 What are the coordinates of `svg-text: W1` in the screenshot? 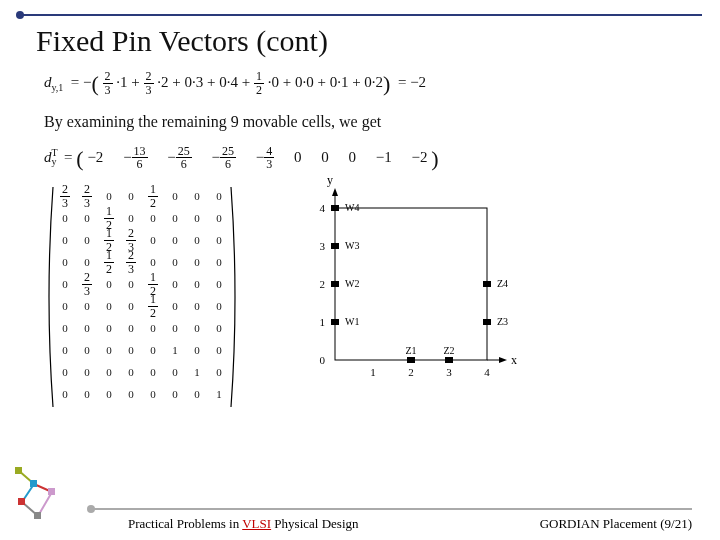 It's located at (352, 322).